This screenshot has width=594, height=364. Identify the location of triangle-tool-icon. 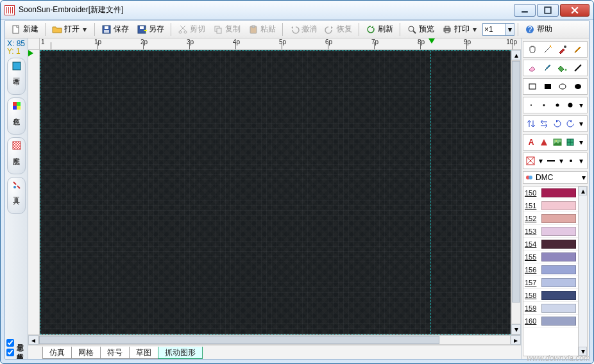
(544, 142).